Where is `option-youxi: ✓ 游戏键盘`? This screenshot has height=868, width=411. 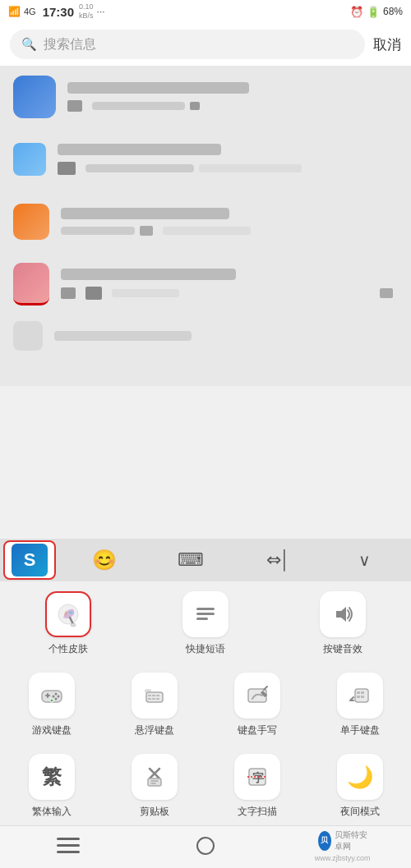
option-youxi: ✓ 游戏键盘 is located at coordinates (51, 703).